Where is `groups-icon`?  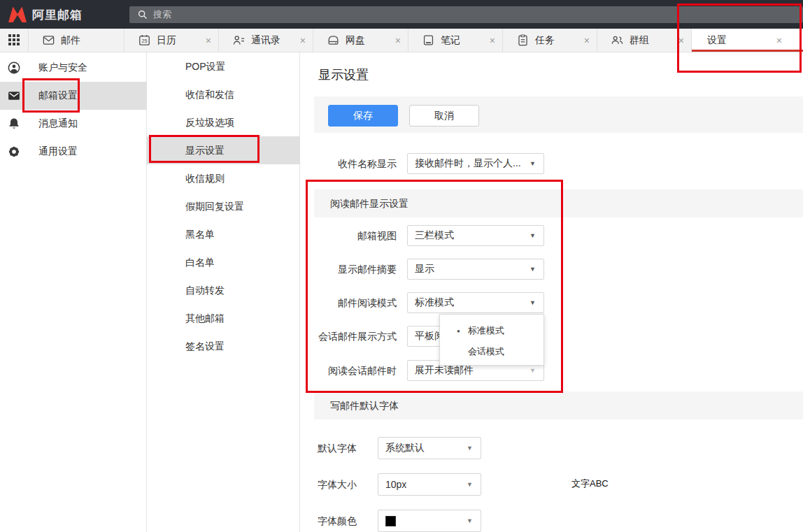 groups-icon is located at coordinates (617, 41).